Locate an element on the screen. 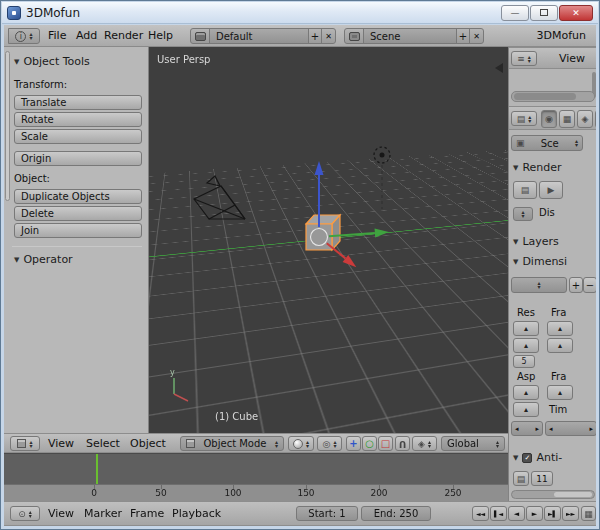 The width and height of the screenshot is (600, 530). display-dropdown: ▴▾ is located at coordinates (523, 214).